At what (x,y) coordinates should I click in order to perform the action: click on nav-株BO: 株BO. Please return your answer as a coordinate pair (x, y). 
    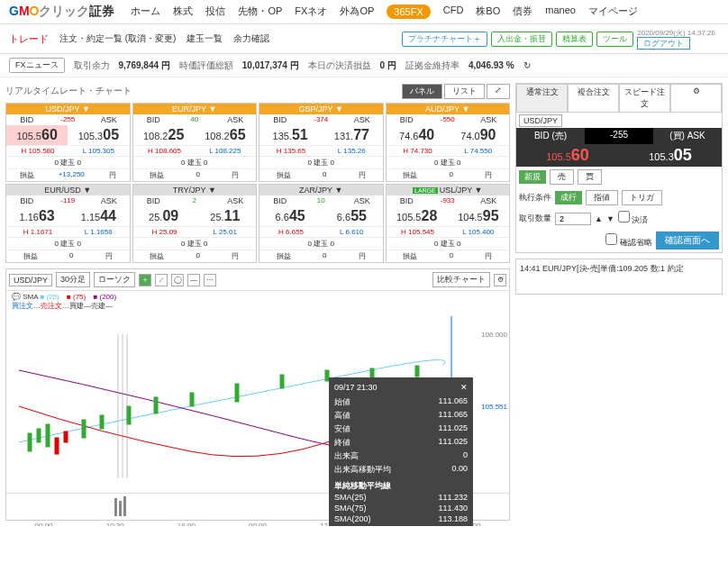
    Looking at the image, I should click on (488, 12).